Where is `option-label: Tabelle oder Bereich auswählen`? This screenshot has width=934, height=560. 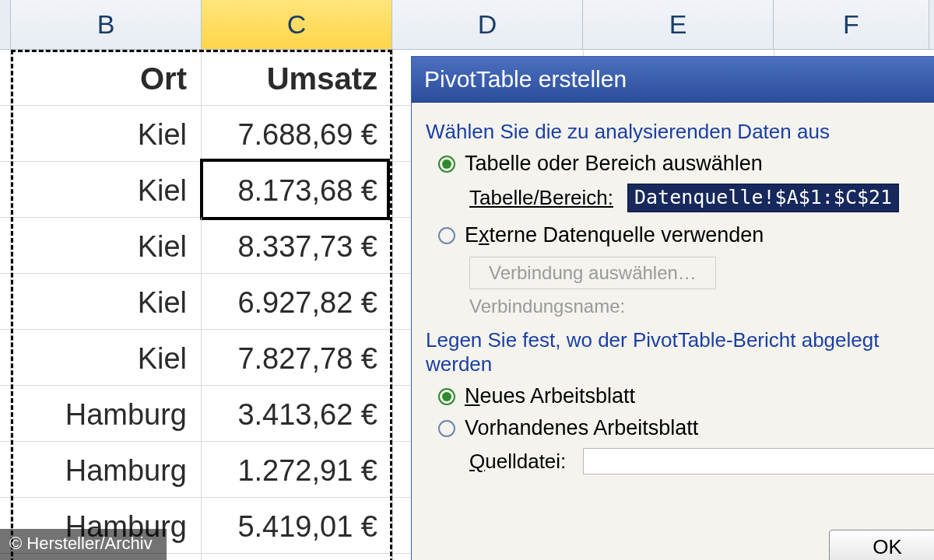 option-label: Tabelle oder Bereich auswählen is located at coordinates (613, 163).